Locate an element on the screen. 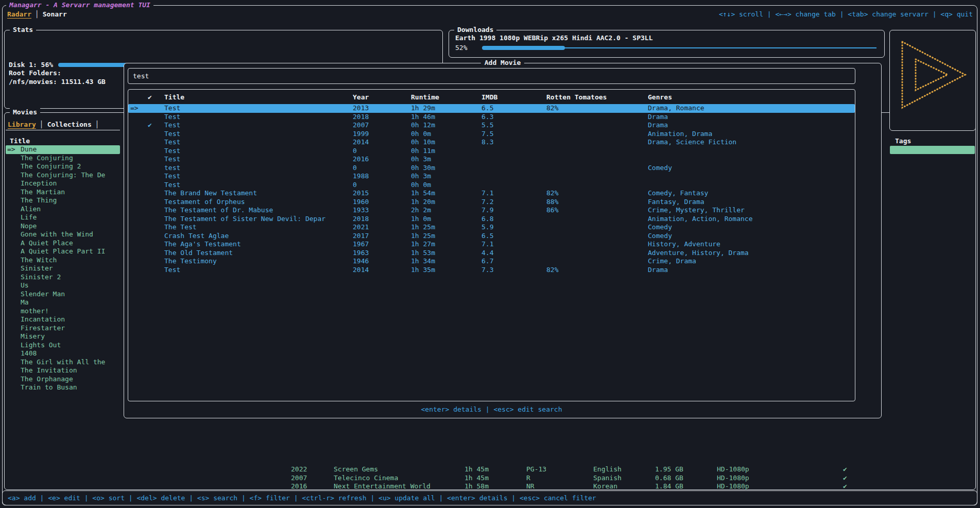  add-movie-result-row: Testament of Orpheus 1960 1h 20m 7.2 88%… is located at coordinates (491, 202).